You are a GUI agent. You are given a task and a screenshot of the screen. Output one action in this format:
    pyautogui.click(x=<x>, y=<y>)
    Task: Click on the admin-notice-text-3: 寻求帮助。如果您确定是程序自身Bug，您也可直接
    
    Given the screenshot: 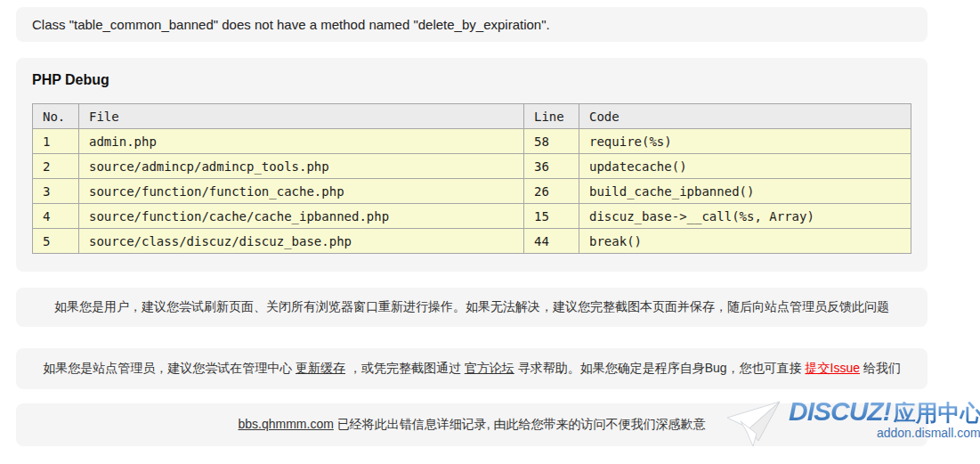 What is the action you would take?
    pyautogui.click(x=660, y=368)
    